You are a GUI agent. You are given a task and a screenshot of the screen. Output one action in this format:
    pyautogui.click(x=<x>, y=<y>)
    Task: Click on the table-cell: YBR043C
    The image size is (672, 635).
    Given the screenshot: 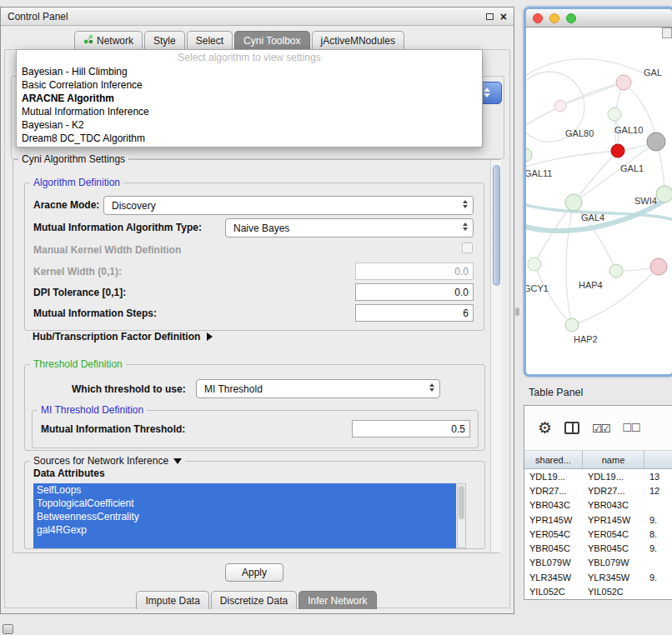 What is the action you would take?
    pyautogui.click(x=554, y=505)
    